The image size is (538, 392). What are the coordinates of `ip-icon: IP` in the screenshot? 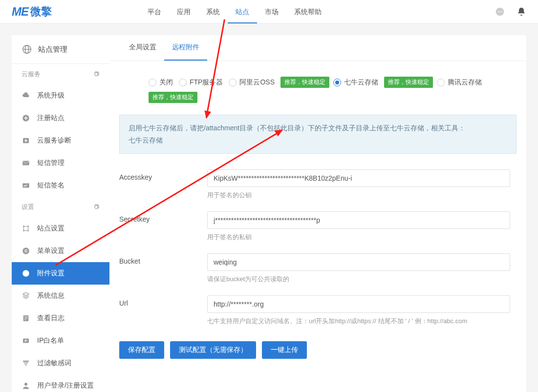 It's located at (26, 341).